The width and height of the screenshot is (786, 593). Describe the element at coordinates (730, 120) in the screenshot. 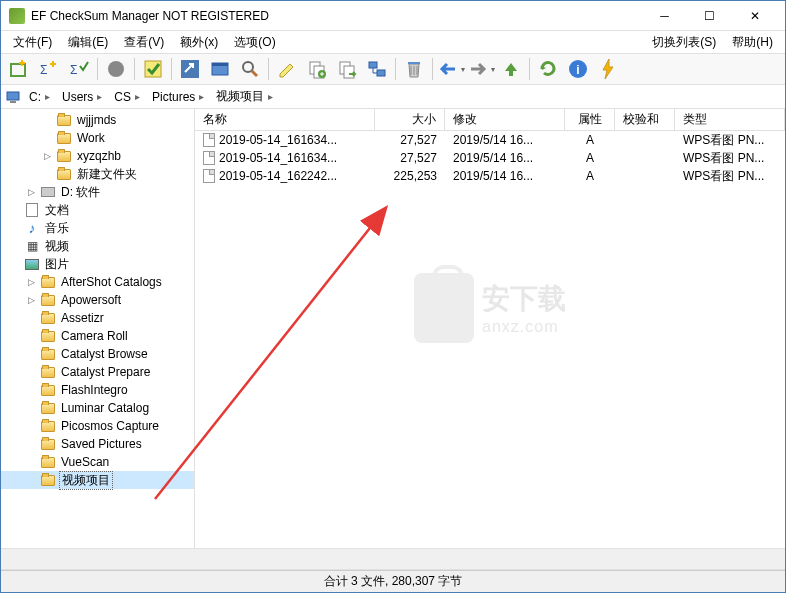

I see `column-type: 类型` at that location.